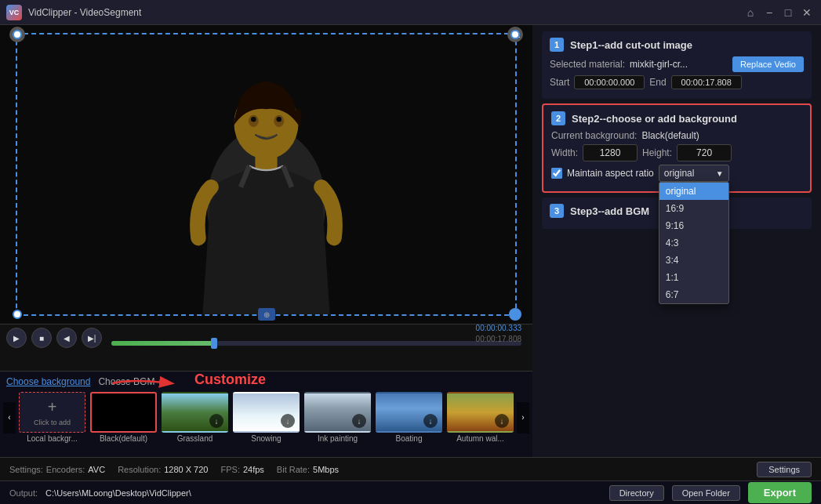 The image size is (821, 504). What do you see at coordinates (807, 13) in the screenshot?
I see `close-btn: ✕` at bounding box center [807, 13].